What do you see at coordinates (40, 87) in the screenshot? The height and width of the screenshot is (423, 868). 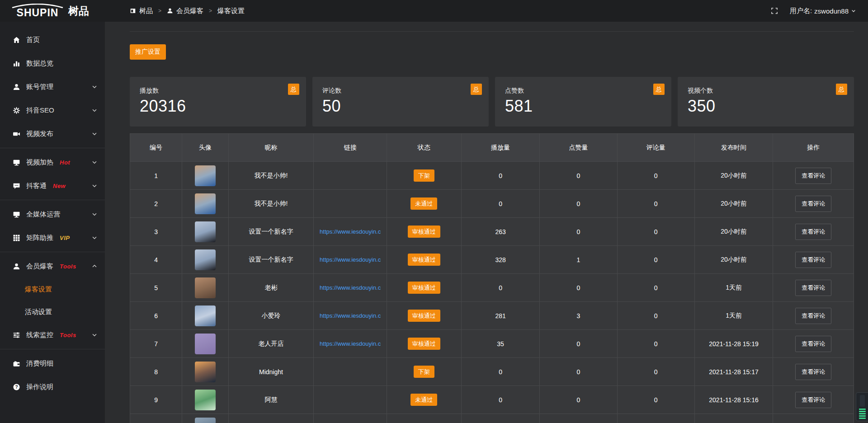 I see `sidebar-item-label: 账号管理` at bounding box center [40, 87].